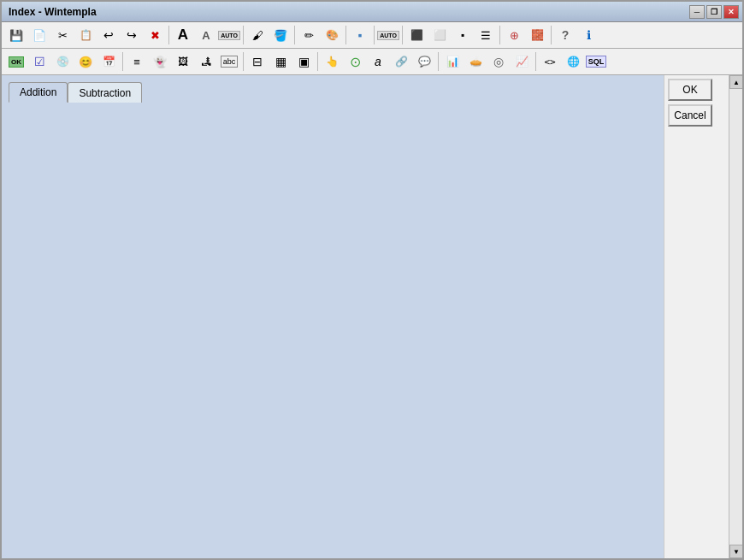 Image resolution: width=744 pixels, height=560 pixels. I want to click on undo-icon: ↩, so click(109, 35).